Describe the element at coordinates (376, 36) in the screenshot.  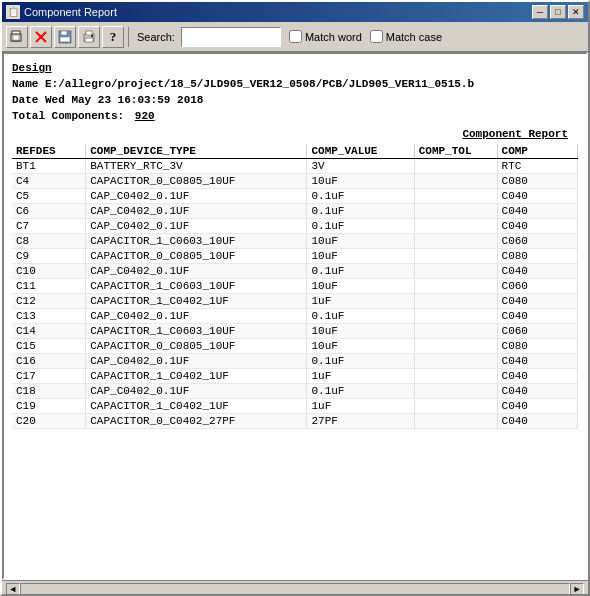
I see `match-case-checkbox` at that location.